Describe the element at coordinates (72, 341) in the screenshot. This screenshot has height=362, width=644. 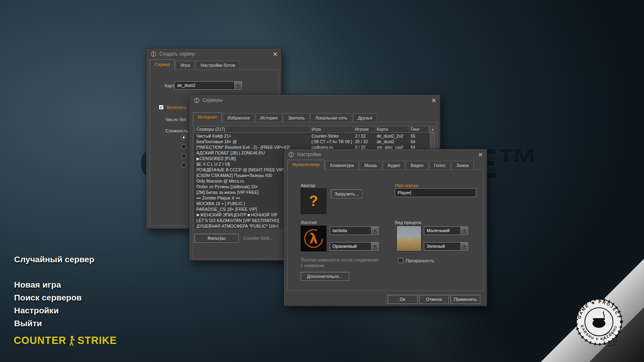
I see `cs-soldier-icon` at that location.